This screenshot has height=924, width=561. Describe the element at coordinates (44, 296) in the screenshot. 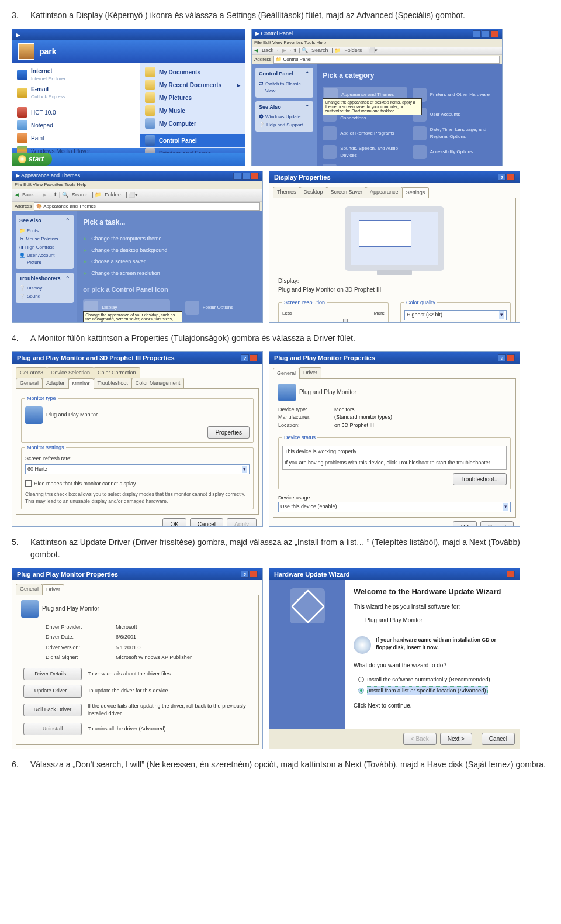

I see `ts-sound: ❔ Sound` at that location.